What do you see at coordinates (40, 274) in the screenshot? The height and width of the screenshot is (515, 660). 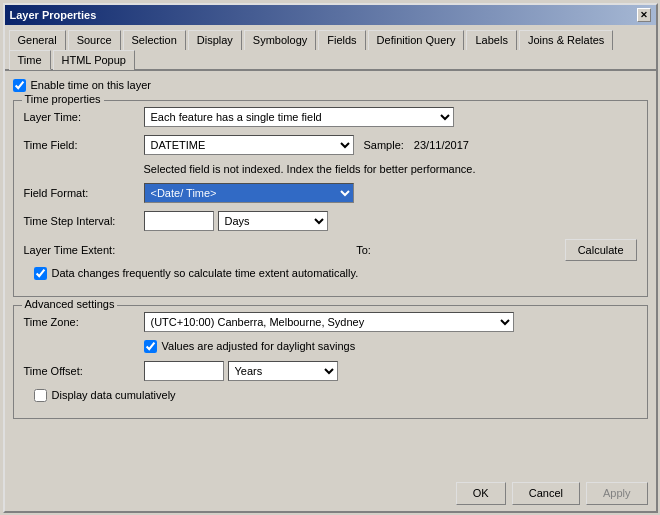 I see `auto-calc-checkbox` at bounding box center [40, 274].